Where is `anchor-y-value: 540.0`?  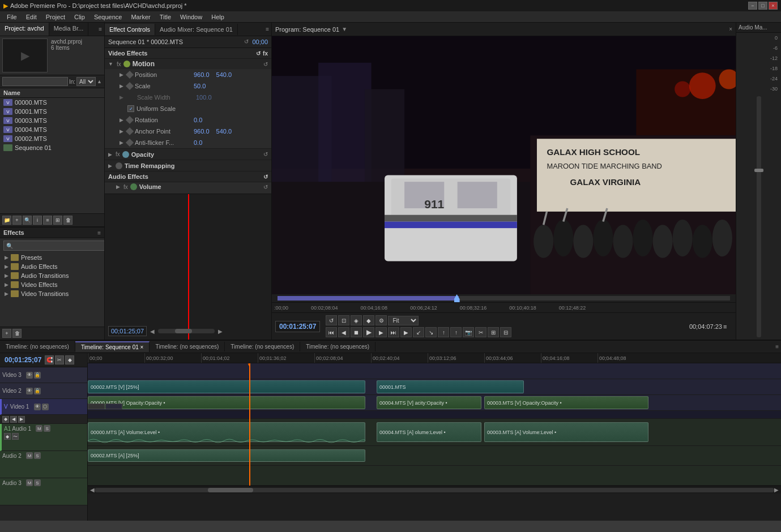 anchor-y-value: 540.0 is located at coordinates (224, 131).